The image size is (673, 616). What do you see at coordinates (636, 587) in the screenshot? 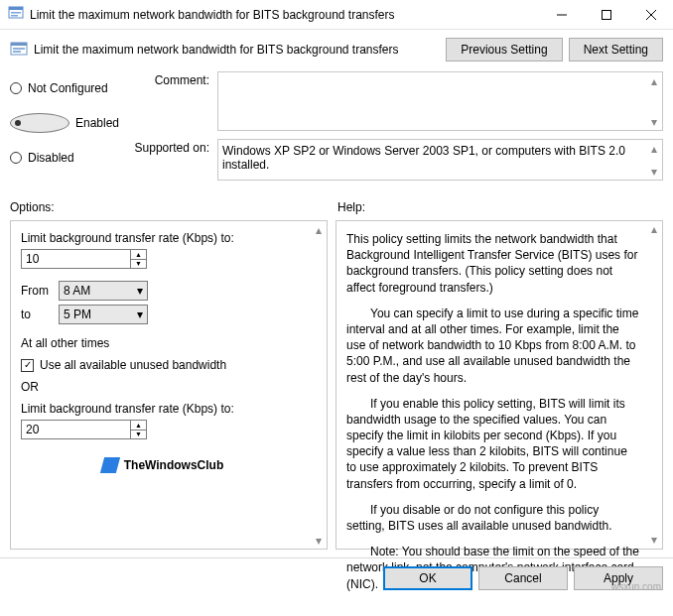
I see `watermark: wsxun.com` at bounding box center [636, 587].